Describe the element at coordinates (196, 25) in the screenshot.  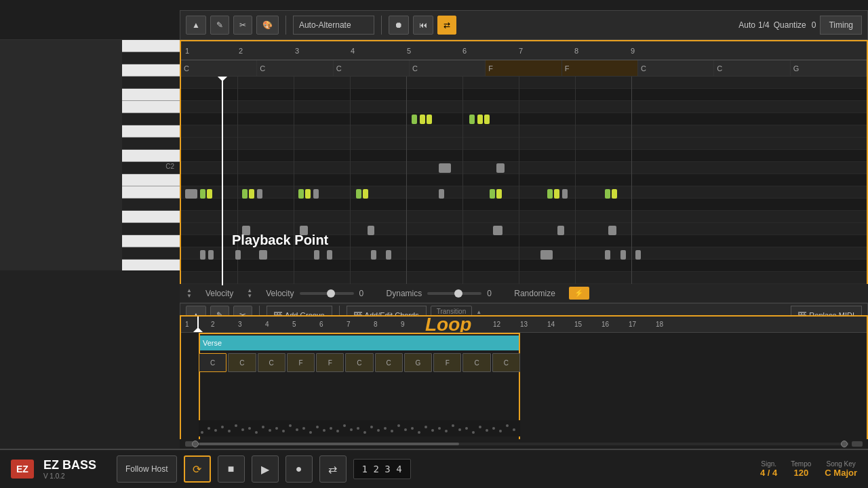
I see `pointer-tool-btn: ▲` at that location.